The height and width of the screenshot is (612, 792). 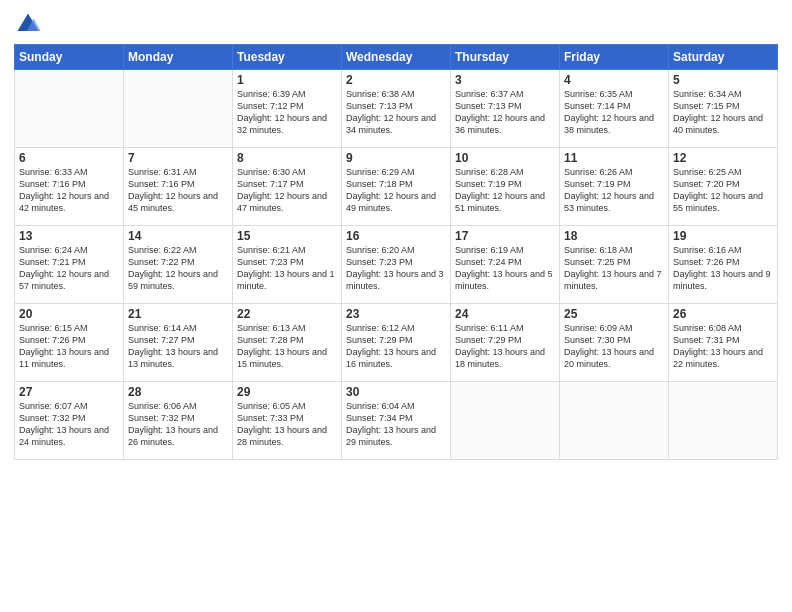 I want to click on day-number: 14, so click(x=178, y=236).